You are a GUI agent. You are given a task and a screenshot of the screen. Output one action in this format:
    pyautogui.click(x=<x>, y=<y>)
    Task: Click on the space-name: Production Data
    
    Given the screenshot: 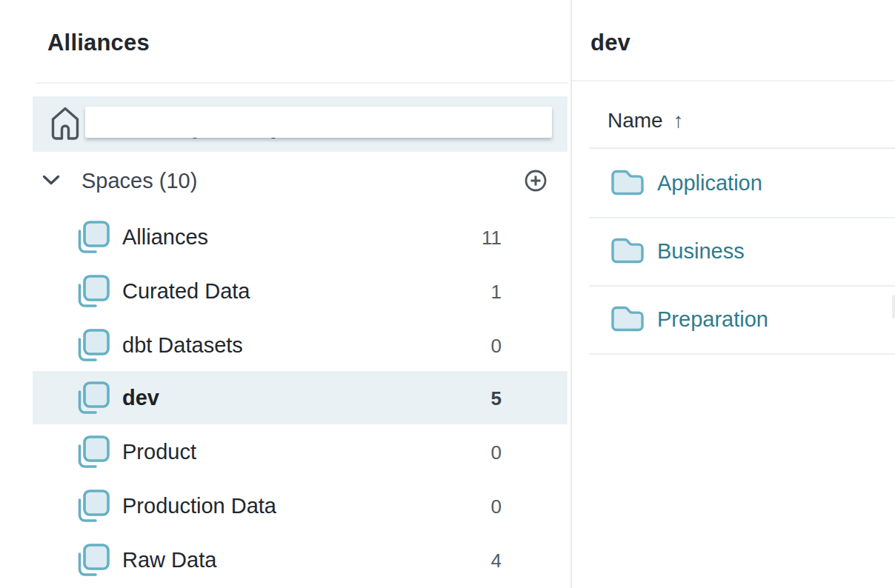 What is the action you would take?
    pyautogui.click(x=199, y=507)
    